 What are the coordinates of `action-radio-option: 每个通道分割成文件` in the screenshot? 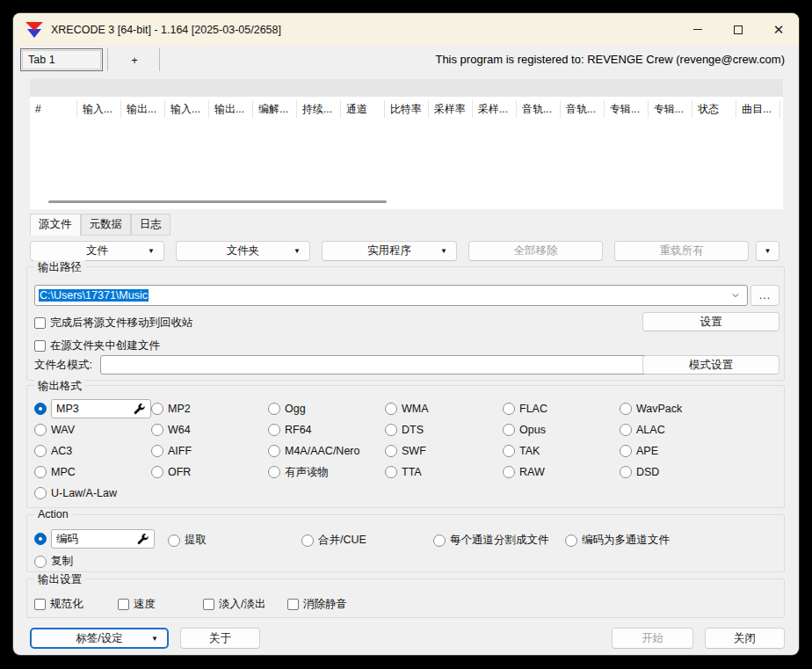 It's located at (491, 540).